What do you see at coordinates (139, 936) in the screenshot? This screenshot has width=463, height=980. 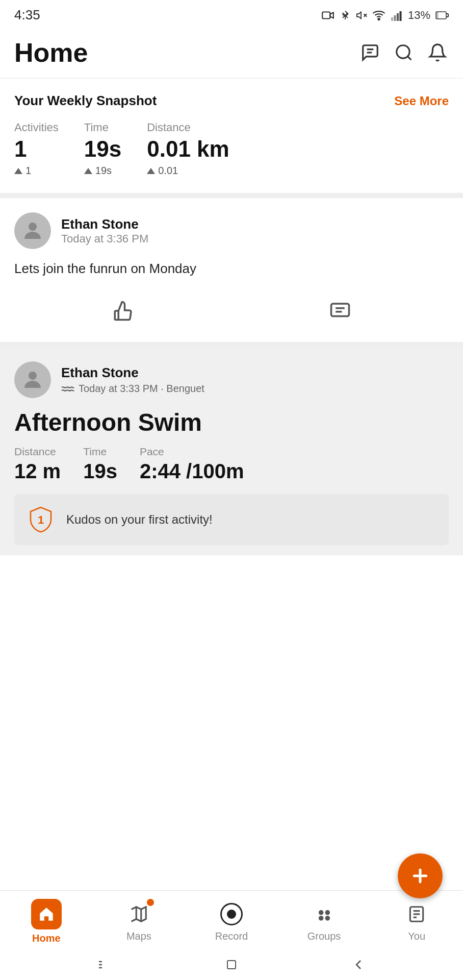 I see `nav-label-maps: Maps` at bounding box center [139, 936].